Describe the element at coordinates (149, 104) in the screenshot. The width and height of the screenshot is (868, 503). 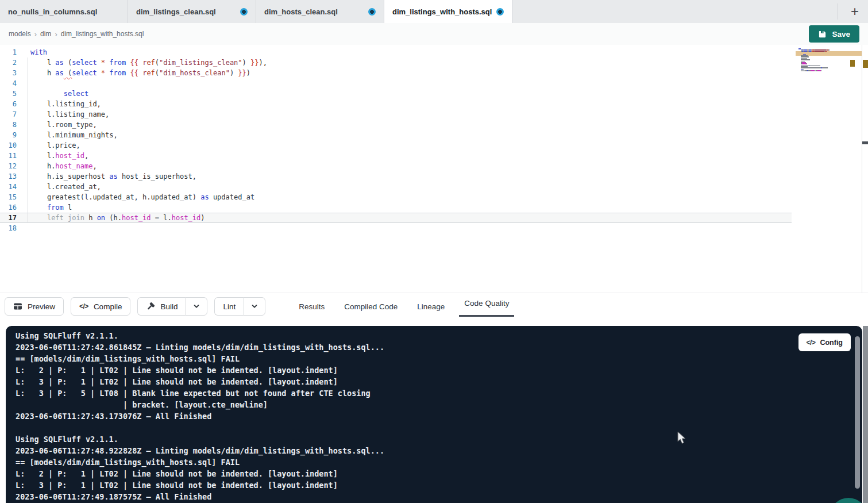
I see `code-line: l.listing_id,` at that location.